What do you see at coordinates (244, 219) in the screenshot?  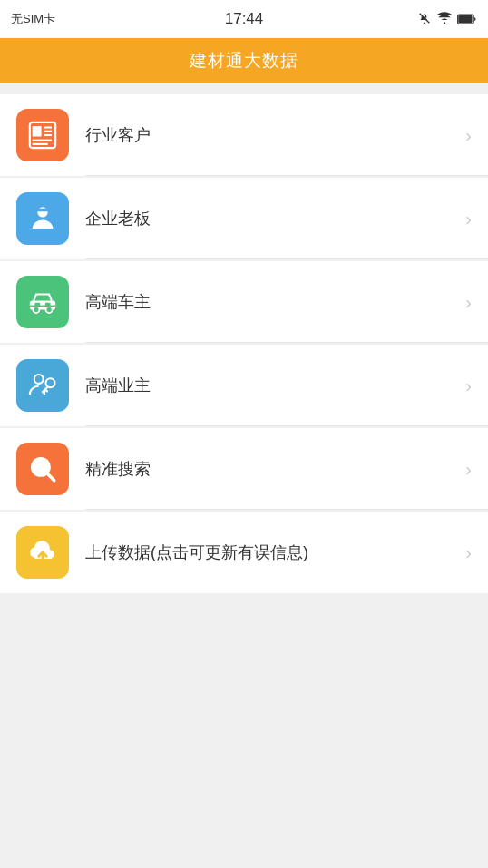 I see `menu-item-enterprise-boss: 企业老板 ›` at bounding box center [244, 219].